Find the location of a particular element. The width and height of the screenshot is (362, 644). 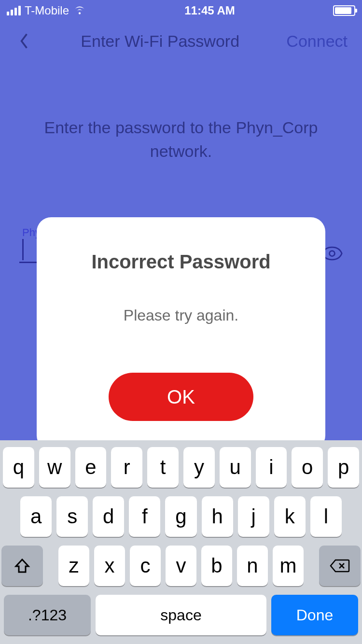

shift-key is located at coordinates (22, 566).